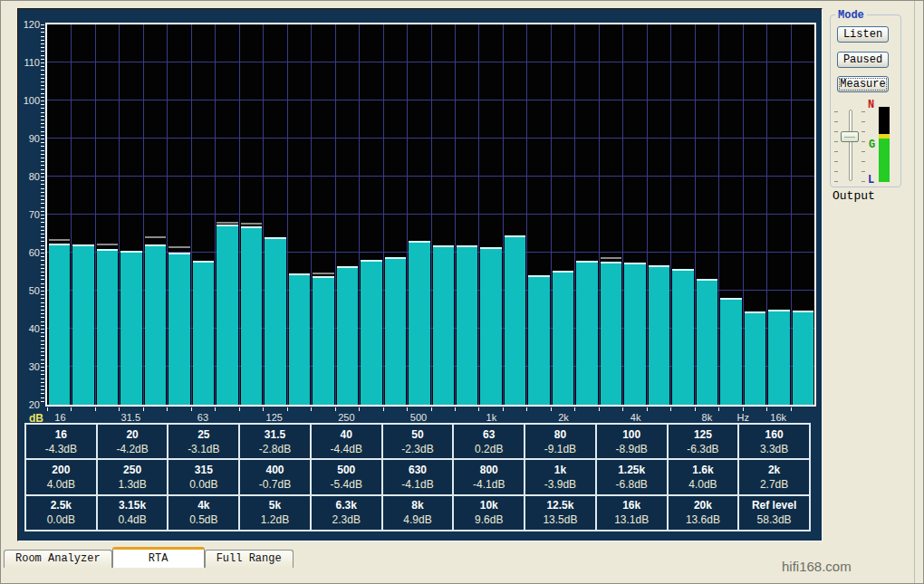 This screenshot has height=584, width=924. What do you see at coordinates (61, 470) in the screenshot?
I see `band-frequency: 200` at bounding box center [61, 470].